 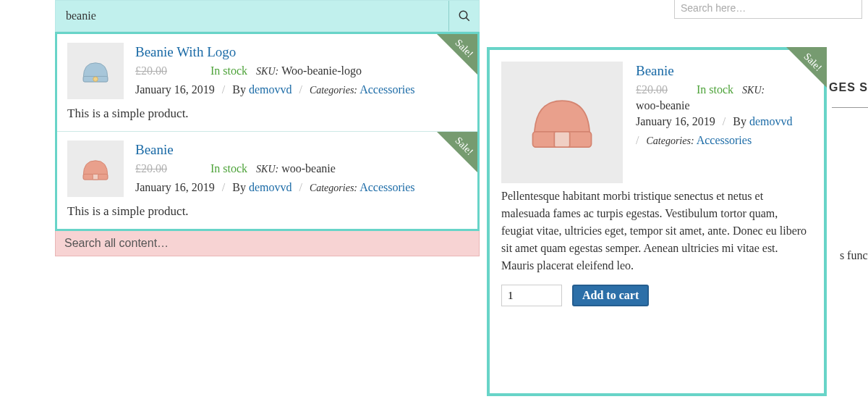 I want to click on product-title: Beanie With Logo, so click(x=301, y=52).